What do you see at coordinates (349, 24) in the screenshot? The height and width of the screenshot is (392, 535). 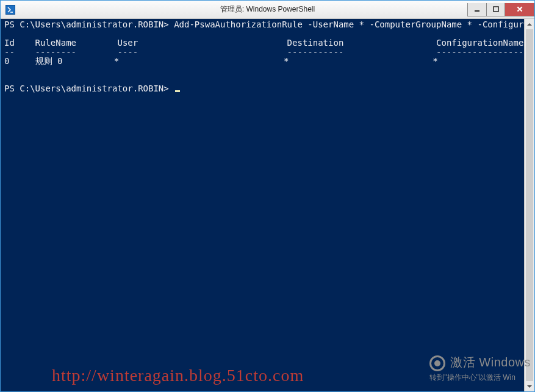 I see `command-text: Add-PswaAuthorizationRule -UserName * -C…` at bounding box center [349, 24].